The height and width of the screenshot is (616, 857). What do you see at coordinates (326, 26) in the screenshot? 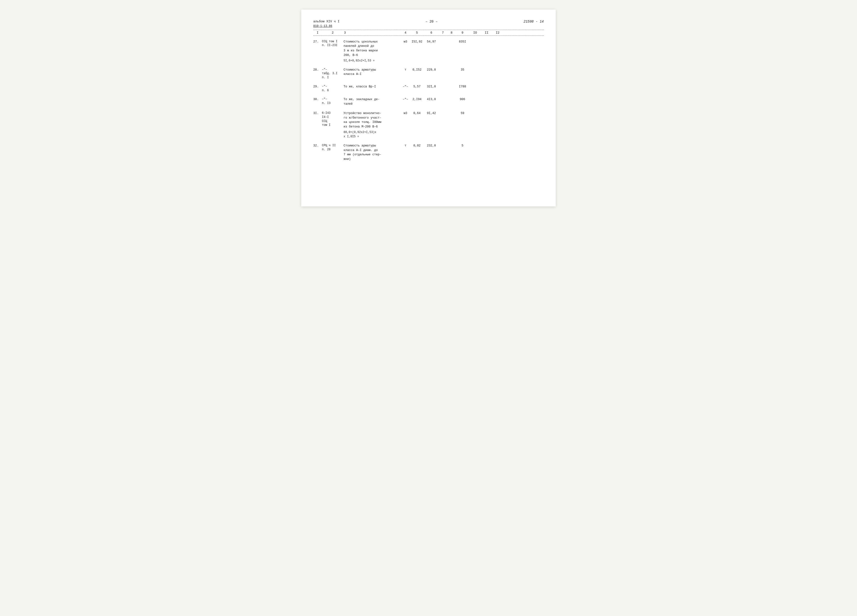
I see `album-code: 810-1-13.86` at bounding box center [326, 26].